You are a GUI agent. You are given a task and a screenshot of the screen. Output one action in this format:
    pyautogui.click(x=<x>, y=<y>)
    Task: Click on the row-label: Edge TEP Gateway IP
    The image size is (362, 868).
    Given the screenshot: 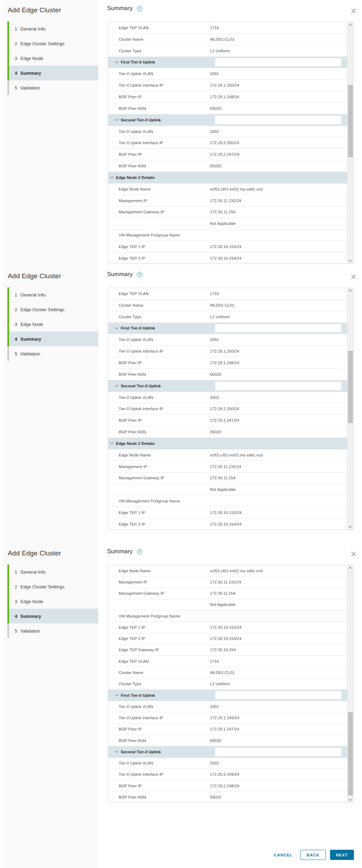 What is the action you would take?
    pyautogui.click(x=164, y=650)
    